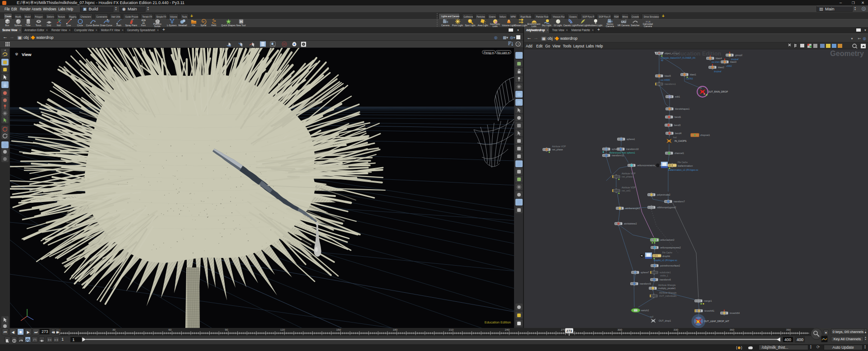 This screenshot has width=868, height=351. Describe the element at coordinates (632, 149) in the screenshot. I see `svg-text: transform10` at that location.